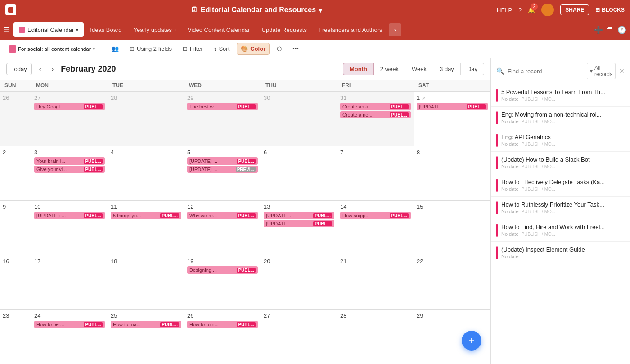 This screenshot has width=630, height=364. What do you see at coordinates (376, 119) in the screenshot?
I see `calendar-cell: 31Create an a...PUBL...Create a ne...PUB…` at bounding box center [376, 119].